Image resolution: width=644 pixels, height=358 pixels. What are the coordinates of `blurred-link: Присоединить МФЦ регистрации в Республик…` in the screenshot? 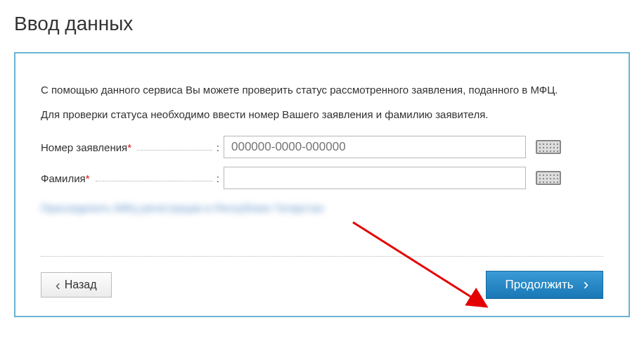 It's located at (322, 208).